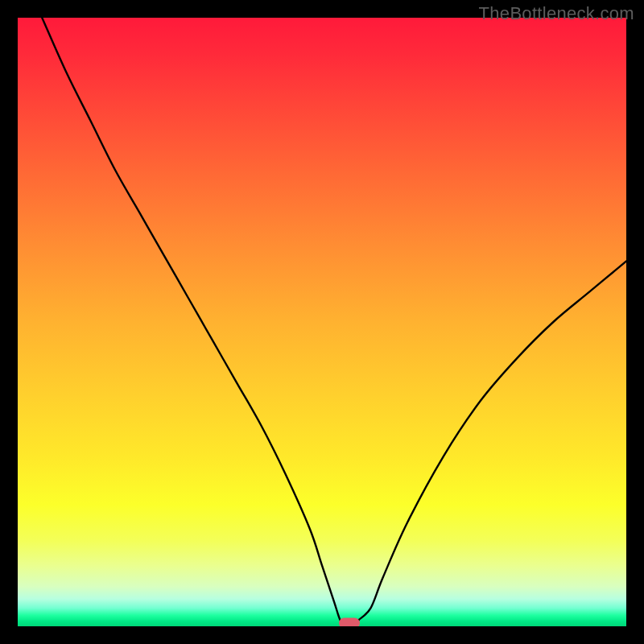  I want to click on watermark-text: TheBottleneck.com, so click(557, 14).